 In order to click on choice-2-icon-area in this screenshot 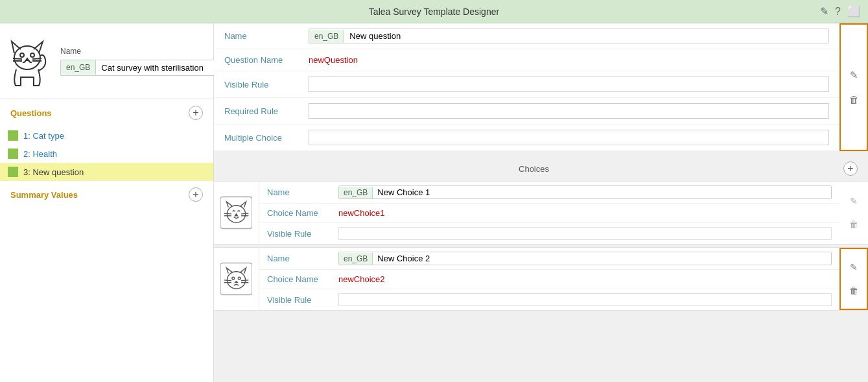, I will do `click(237, 279)`.